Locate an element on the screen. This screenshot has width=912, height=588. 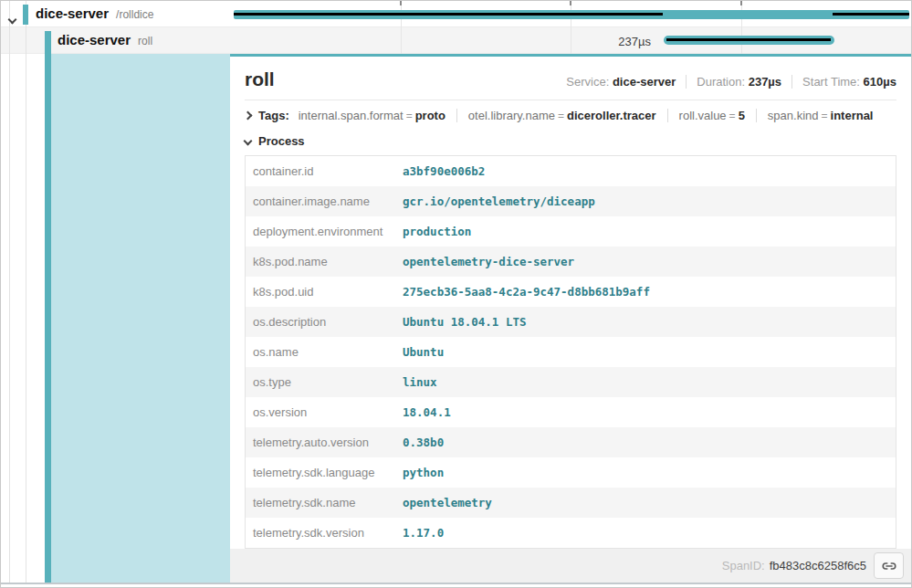
span-detail-header: roll Service: dice-server Duration: 237µ… is located at coordinates (571, 79).